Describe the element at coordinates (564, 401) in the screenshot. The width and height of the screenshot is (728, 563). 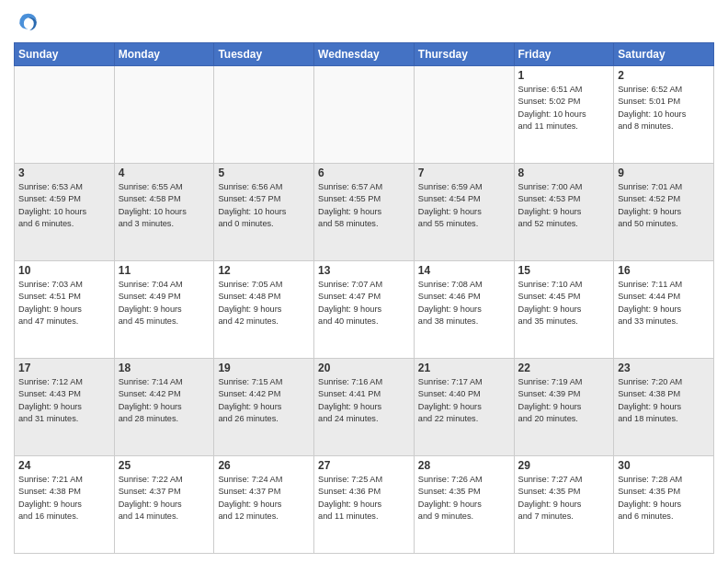
I see `day-info: Sunrise: 7:19 AMSunset: 4:39 PMDaylight:…` at that location.